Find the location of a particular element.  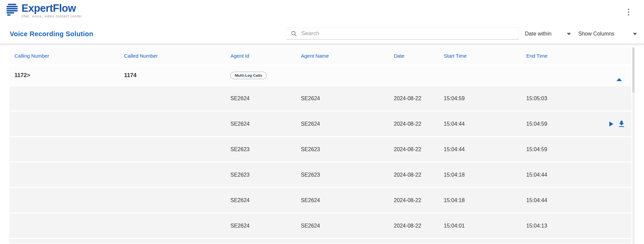

show-columns-dropdown: Show Columns is located at coordinates (608, 34).